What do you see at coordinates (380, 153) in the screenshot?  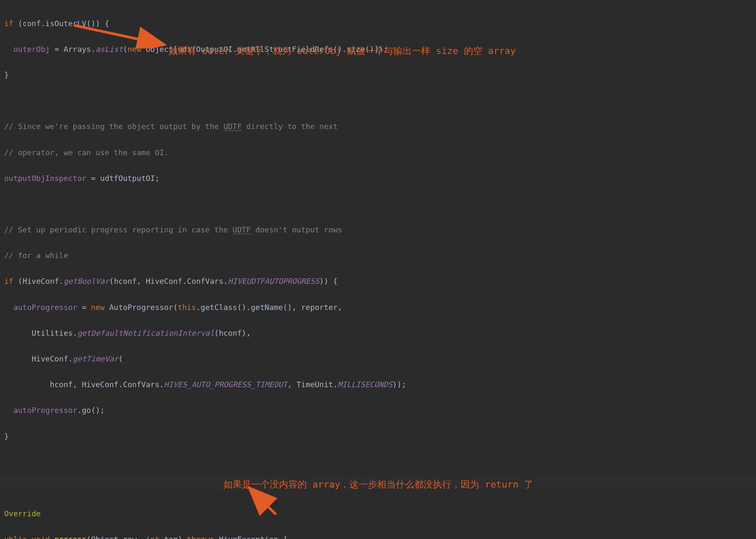 I see `code-line: // operator, we can use the same OI.` at bounding box center [380, 153].